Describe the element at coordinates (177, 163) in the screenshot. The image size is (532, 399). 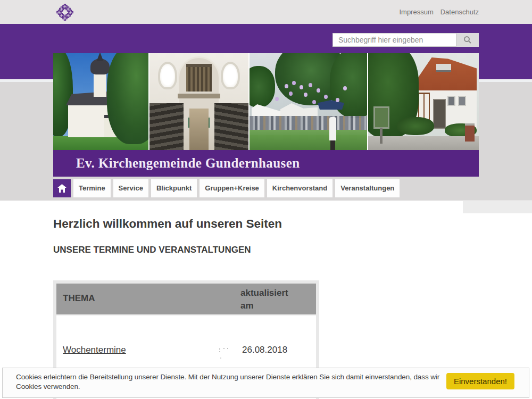
I see `site-title: Ev. Kirchengemeinde Gundernhausen` at that location.